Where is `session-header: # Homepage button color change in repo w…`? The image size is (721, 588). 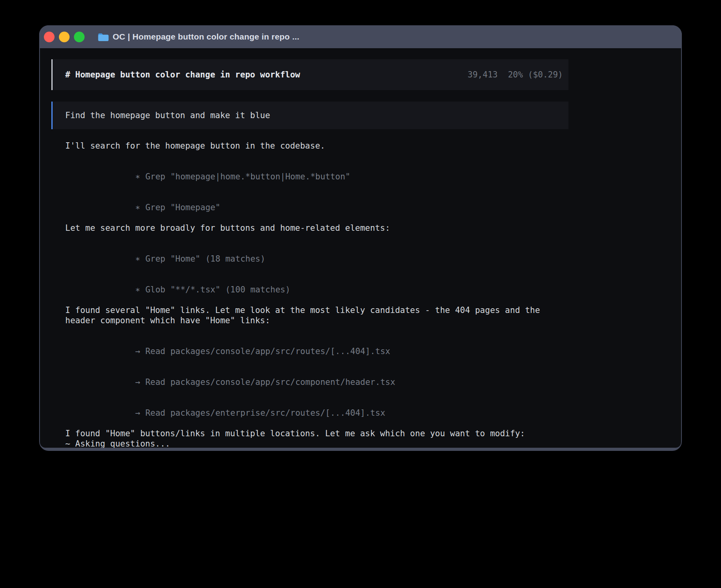 session-header: # Homepage button color change in repo w… is located at coordinates (310, 75).